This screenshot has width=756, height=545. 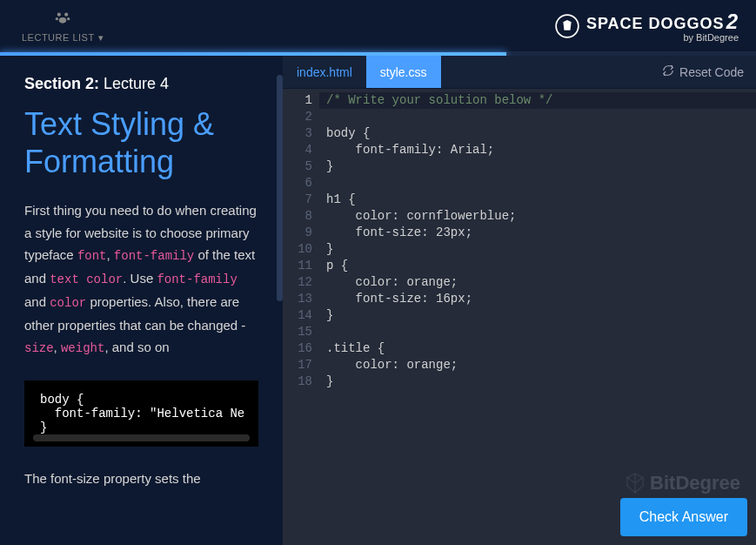 I want to click on paw-icon, so click(x=63, y=19).